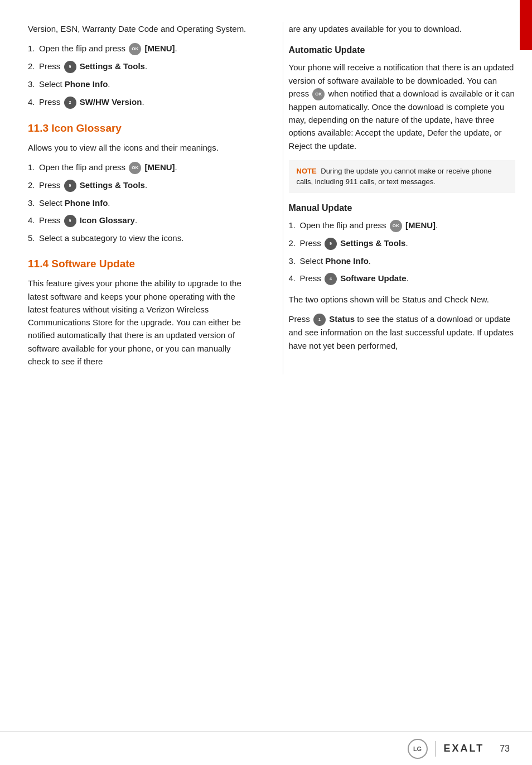  I want to click on footer-divider, so click(436, 749).